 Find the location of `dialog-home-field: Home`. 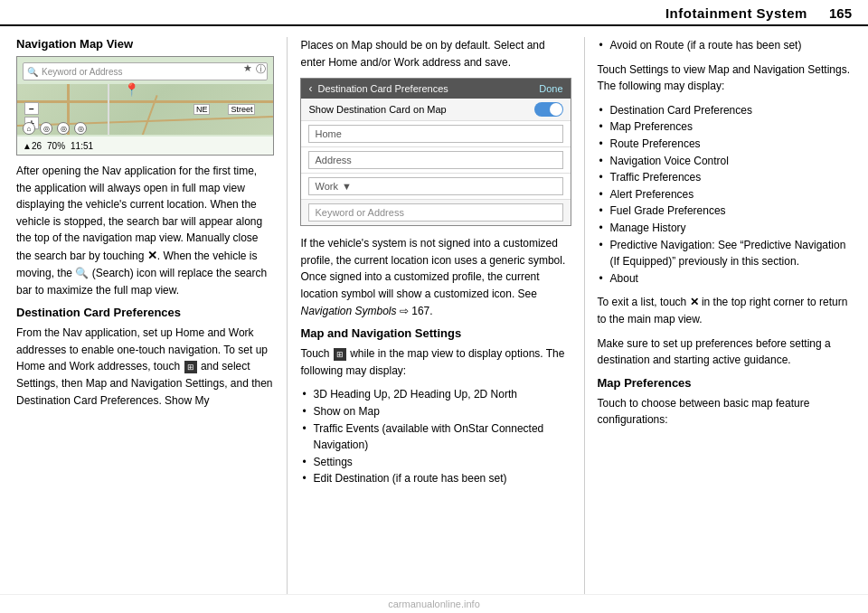

dialog-home-field: Home is located at coordinates (436, 134).